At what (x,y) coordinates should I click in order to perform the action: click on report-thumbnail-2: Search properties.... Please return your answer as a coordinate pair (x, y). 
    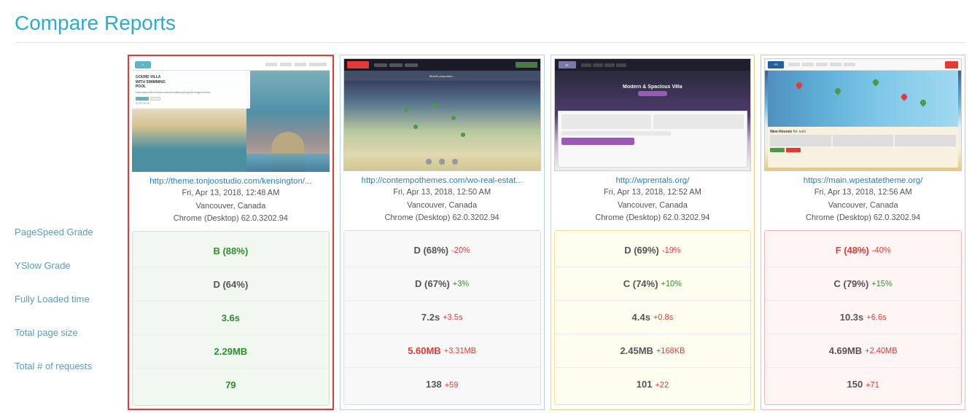
    Looking at the image, I should click on (442, 115).